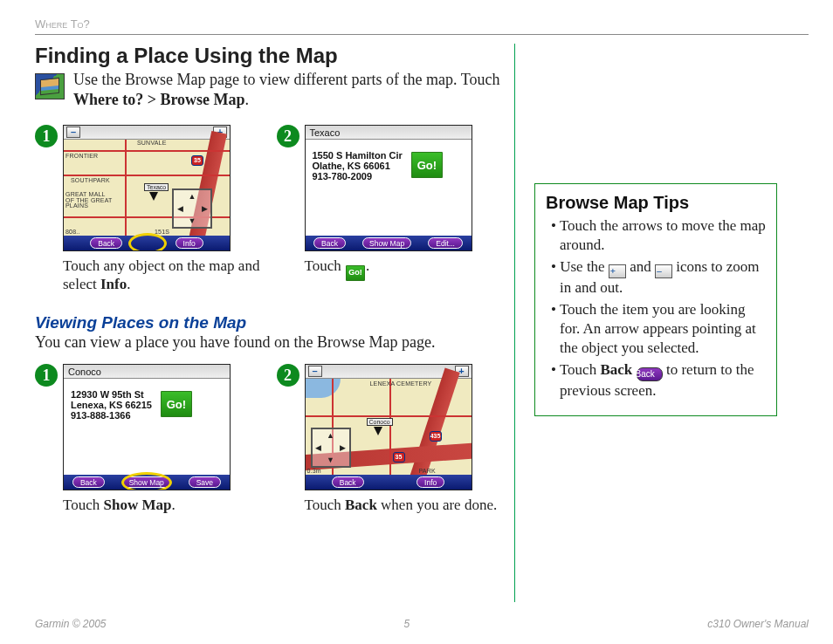 This screenshot has width=833, height=644. Describe the element at coordinates (269, 89) in the screenshot. I see `intro: Use the Browse Map page to view differen…` at that location.